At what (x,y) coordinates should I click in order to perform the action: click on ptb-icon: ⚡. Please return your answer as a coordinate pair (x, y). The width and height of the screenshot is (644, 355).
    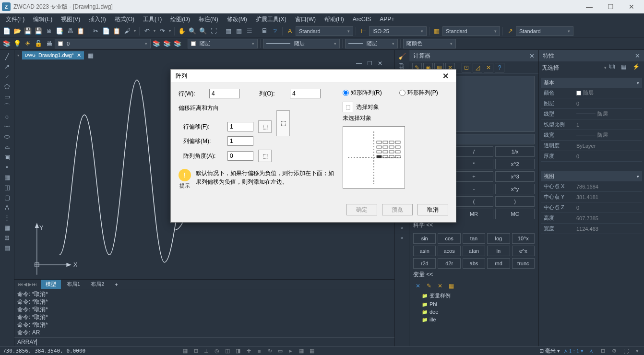
    Looking at the image, I should click on (637, 68).